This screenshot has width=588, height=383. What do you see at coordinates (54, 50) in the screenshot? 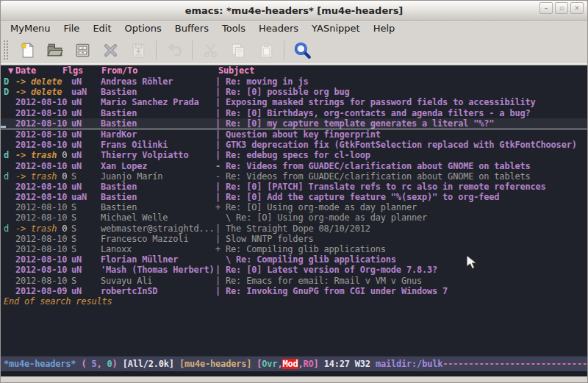
I see `open-folder-icon` at bounding box center [54, 50].